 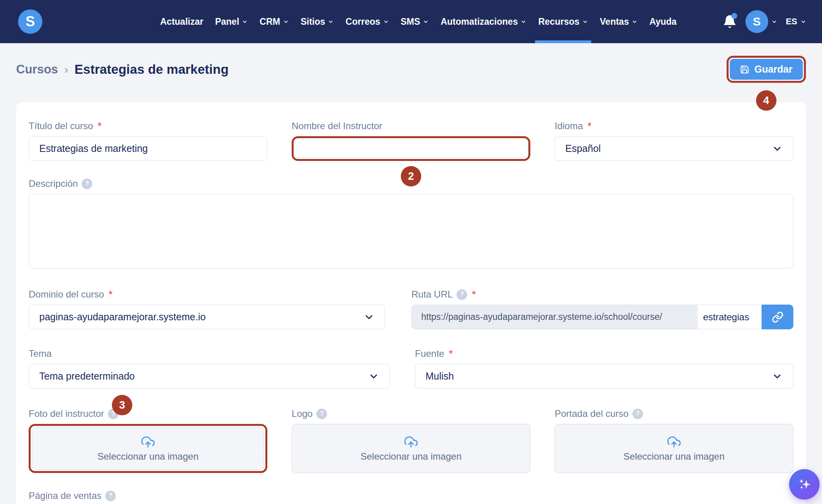 I want to click on description-textarea, so click(x=411, y=231).